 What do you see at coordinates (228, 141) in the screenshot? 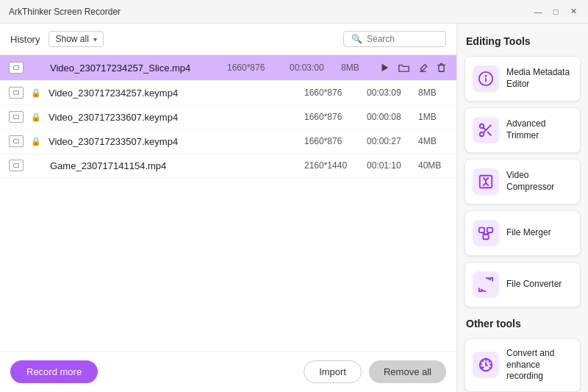
I see `table-row: 🔒Video_230717233507.keymp41660*87600:00:…` at bounding box center [228, 141].